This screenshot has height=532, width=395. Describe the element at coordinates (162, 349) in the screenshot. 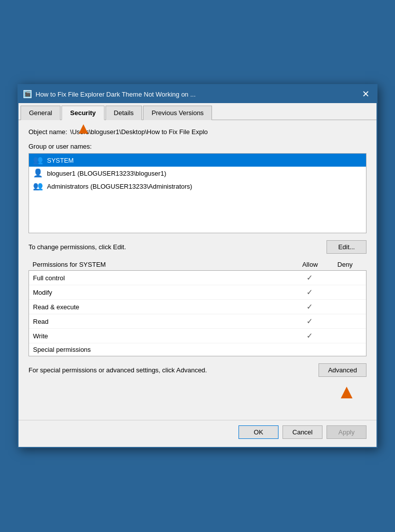

I see `perm-name-special: Special permissions` at that location.